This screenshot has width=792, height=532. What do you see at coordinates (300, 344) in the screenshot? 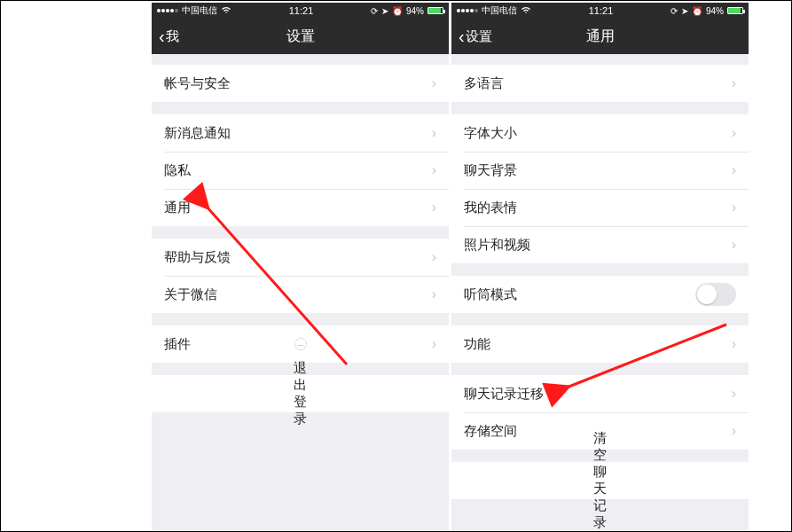
I see `cell-插件: 插件–›` at bounding box center [300, 344].